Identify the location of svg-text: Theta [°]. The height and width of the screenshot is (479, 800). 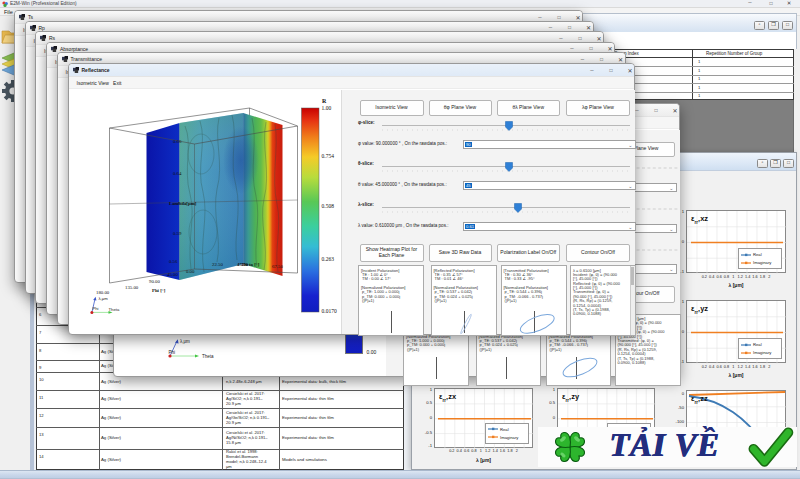
(250, 264).